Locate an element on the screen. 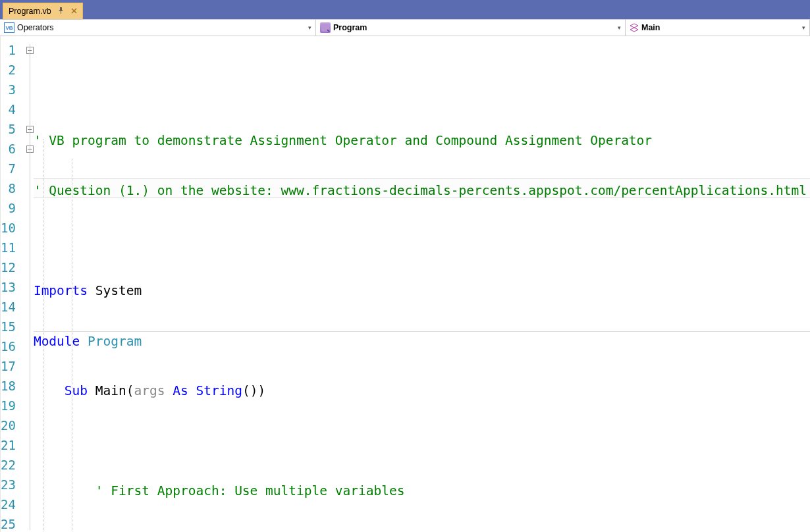  type-dropdown: VB Operators ▾ is located at coordinates (158, 28).